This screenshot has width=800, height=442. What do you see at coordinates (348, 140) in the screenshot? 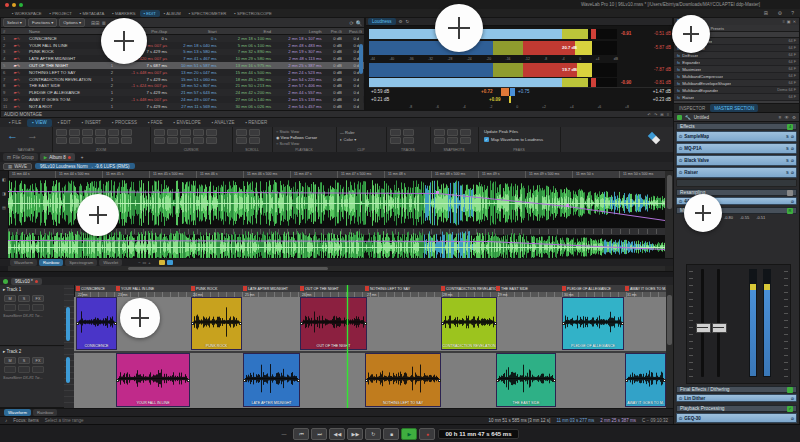
I see `clip-option-color: ◐ Color ▾` at bounding box center [348, 140].